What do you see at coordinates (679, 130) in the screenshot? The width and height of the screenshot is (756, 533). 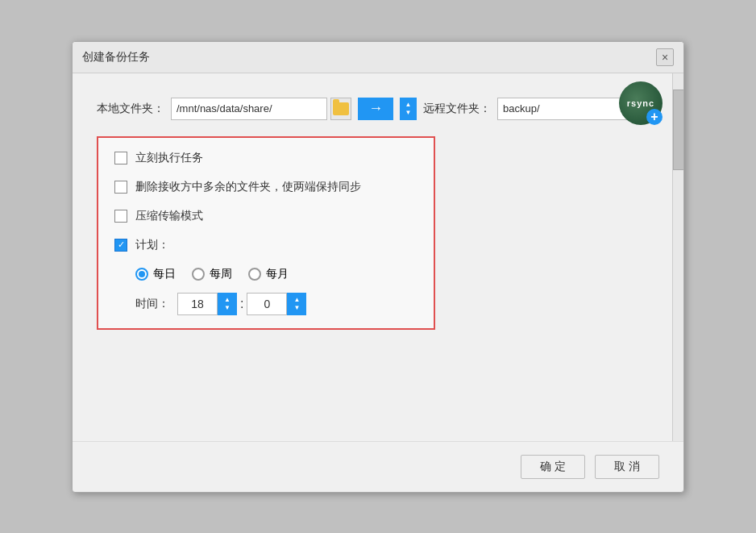 I see `scrollbar-thumb` at bounding box center [679, 130].